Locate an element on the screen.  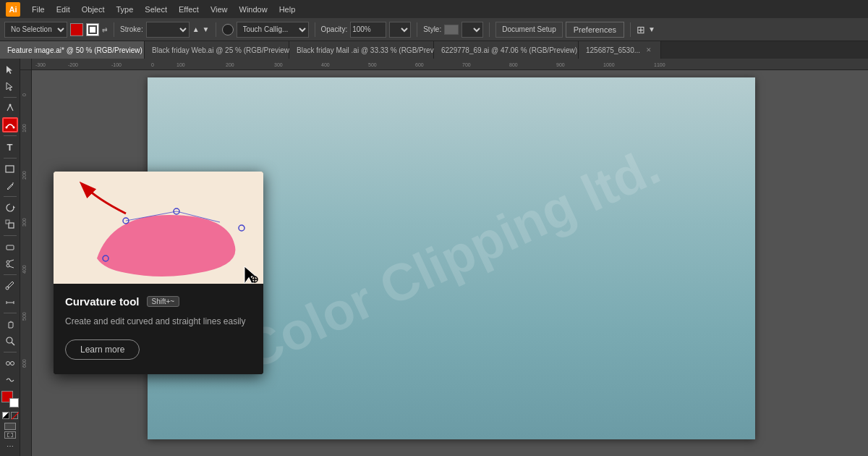
tabs-bar: Feature image.ai* @ 50 % (RGB/Preview) ✕… is located at coordinates (434, 50).